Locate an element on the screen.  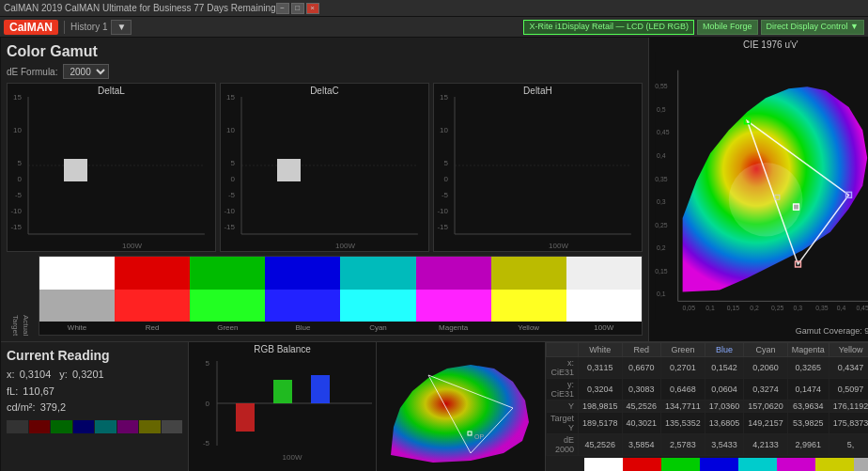
cell-yellow-Y: 176,1192 is located at coordinates (848, 406).